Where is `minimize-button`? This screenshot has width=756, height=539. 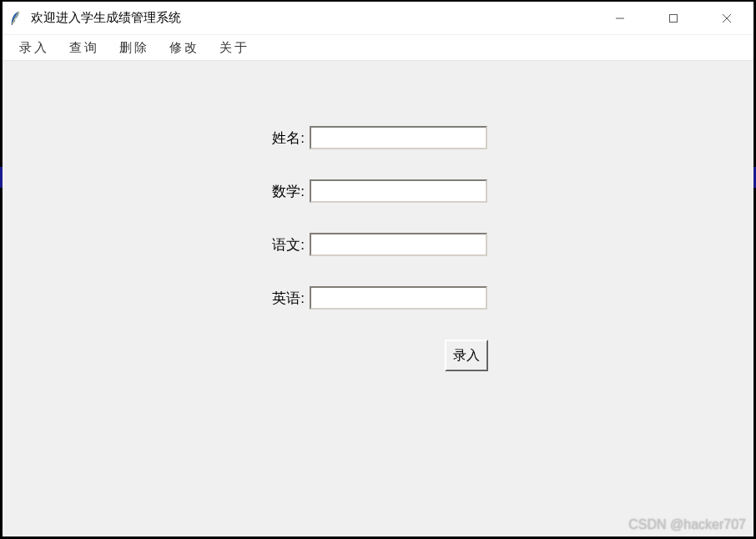 minimize-button is located at coordinates (620, 18).